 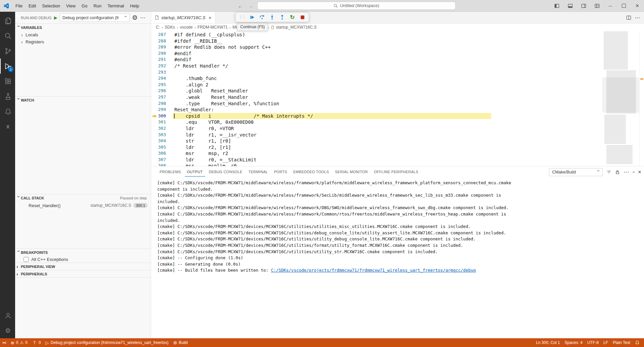 What do you see at coordinates (377, 153) in the screenshot?
I see `code-line: 306 msr msp, r2` at bounding box center [377, 153].